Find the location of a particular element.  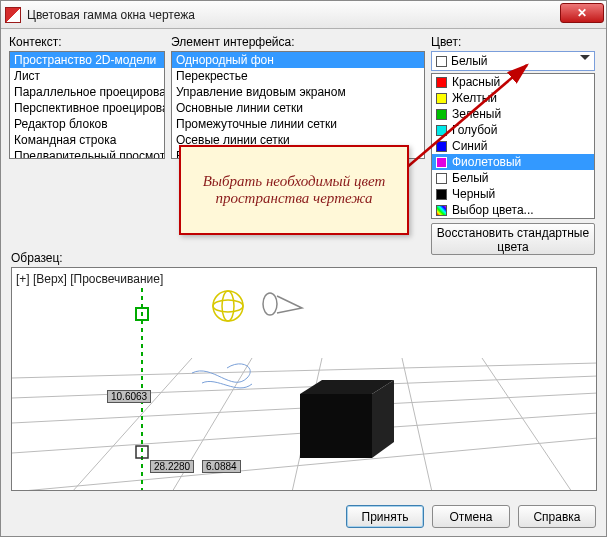

color-item-label: Желтый is located at coordinates (474, 98).